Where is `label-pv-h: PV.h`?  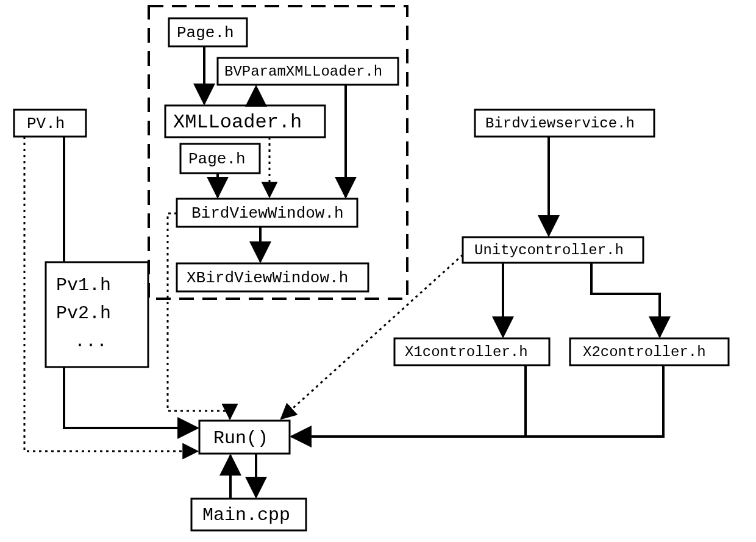 label-pv-h: PV.h is located at coordinates (46, 124).